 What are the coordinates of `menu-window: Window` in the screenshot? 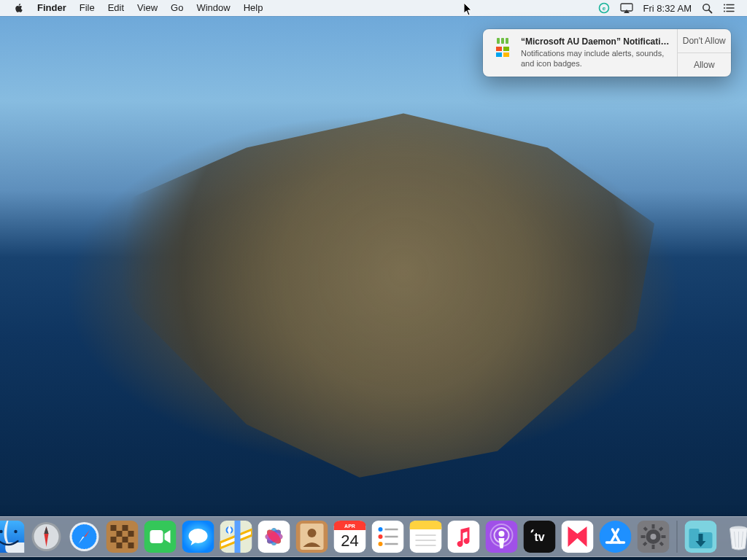 It's located at (213, 8).